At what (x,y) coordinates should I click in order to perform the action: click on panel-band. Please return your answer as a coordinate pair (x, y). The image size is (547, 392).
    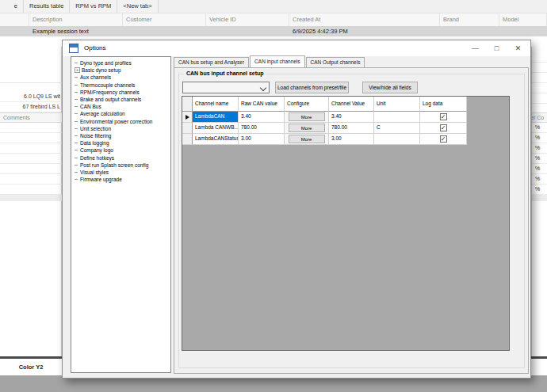
    Looking at the image, I should click on (31, 198).